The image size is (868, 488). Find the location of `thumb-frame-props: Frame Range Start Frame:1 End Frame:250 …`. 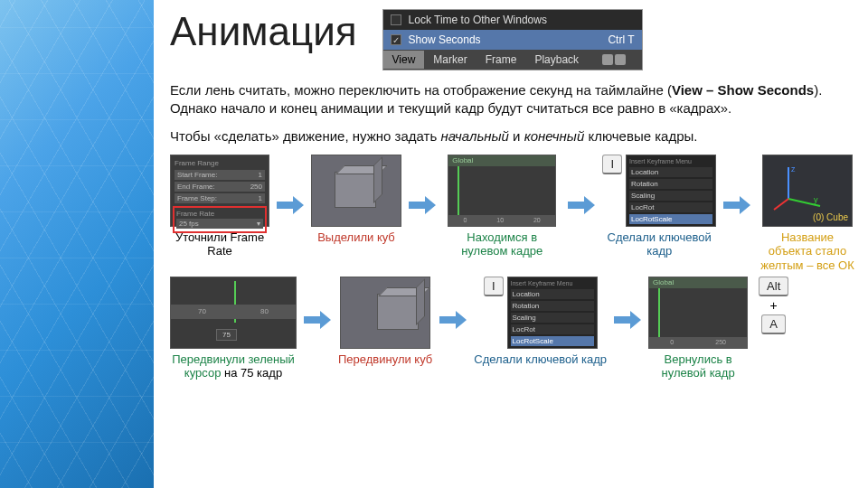

thumb-frame-props: Frame Range Start Frame:1 End Frame:250 … is located at coordinates (220, 191).